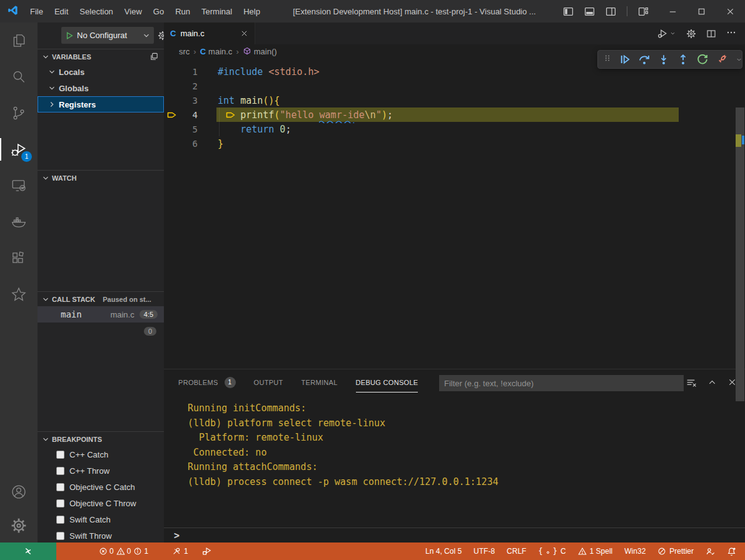 Image resolution: width=745 pixels, height=560 pixels. Describe the element at coordinates (173, 115) in the screenshot. I see `execution-pointer-gutter-icon` at that location.